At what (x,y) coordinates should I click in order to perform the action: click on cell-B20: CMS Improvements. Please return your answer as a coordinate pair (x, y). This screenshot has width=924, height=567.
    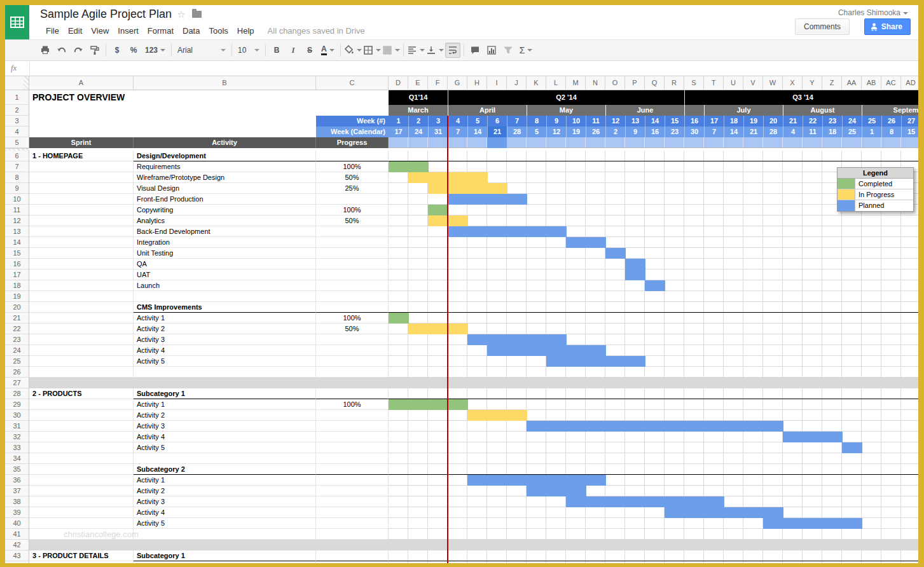
    Looking at the image, I should click on (225, 308).